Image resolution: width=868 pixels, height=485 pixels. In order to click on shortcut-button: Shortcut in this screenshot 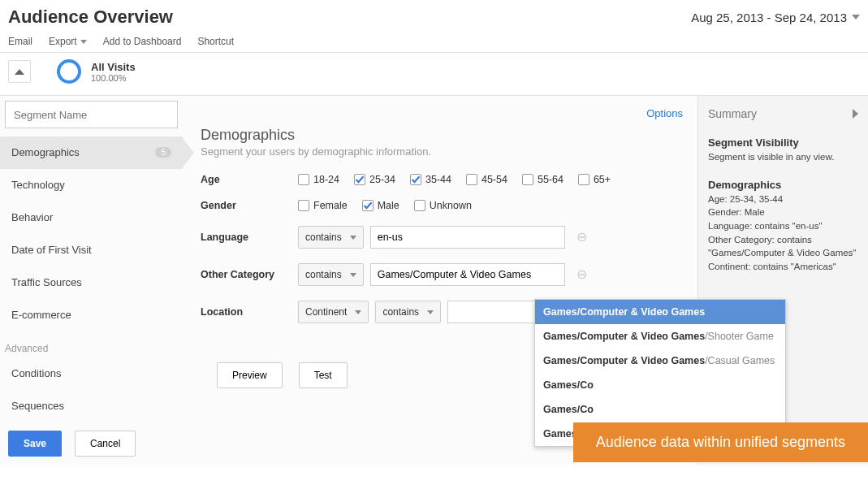, I will do `click(216, 41)`.